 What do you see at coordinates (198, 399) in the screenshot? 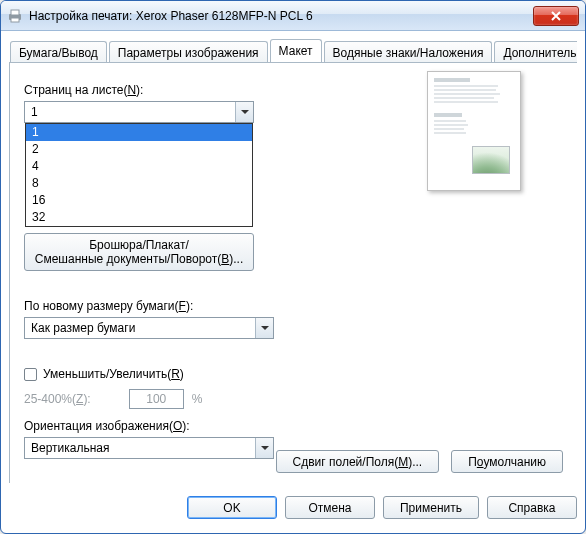
I see `scale-unit: %` at bounding box center [198, 399].